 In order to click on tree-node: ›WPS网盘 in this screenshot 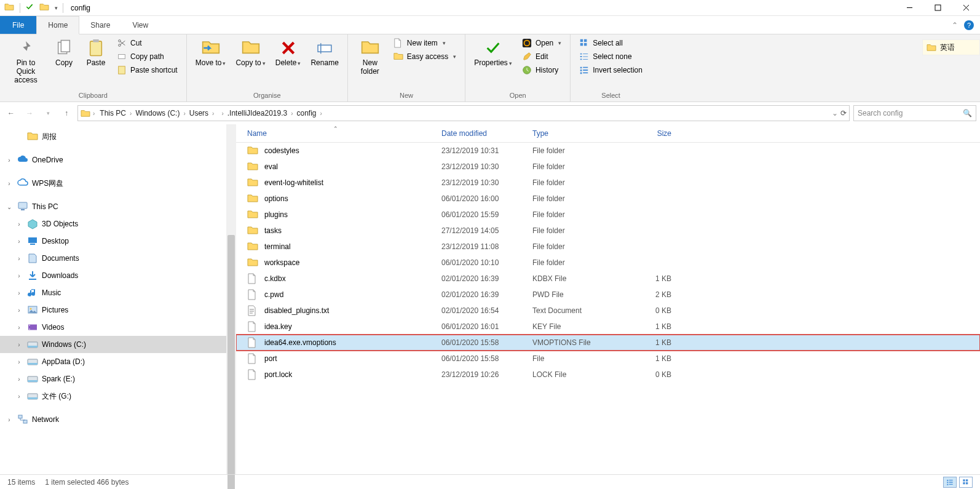, I will do `click(113, 183)`.